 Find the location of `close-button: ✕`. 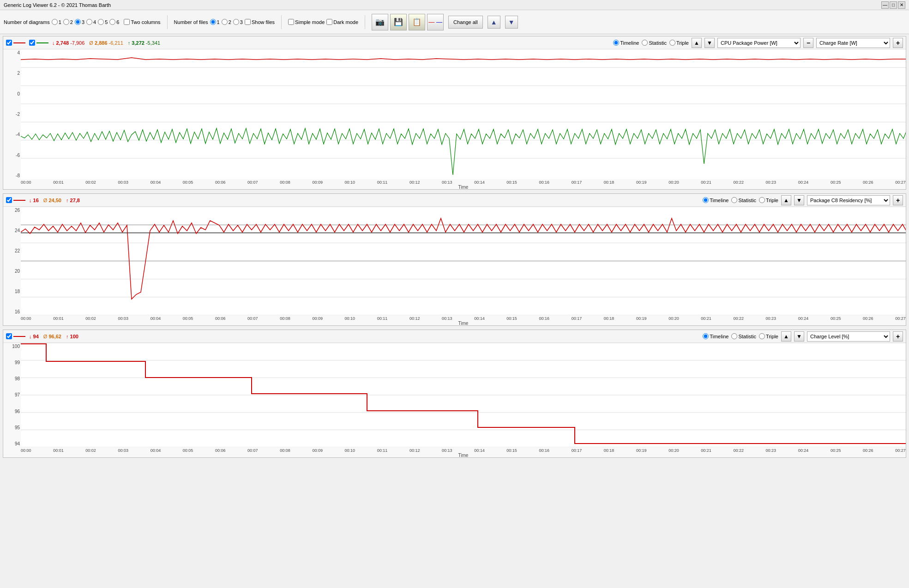

close-button: ✕ is located at coordinates (902, 5).